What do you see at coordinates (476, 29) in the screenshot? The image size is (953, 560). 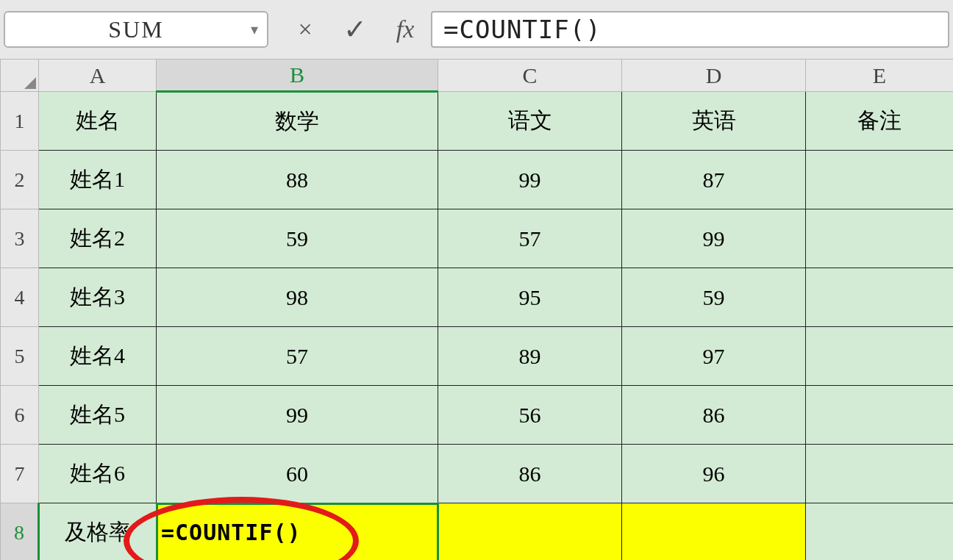 I see `formula-bar: SUM ▾ × ✓ fx =COUNTIF()` at bounding box center [476, 29].